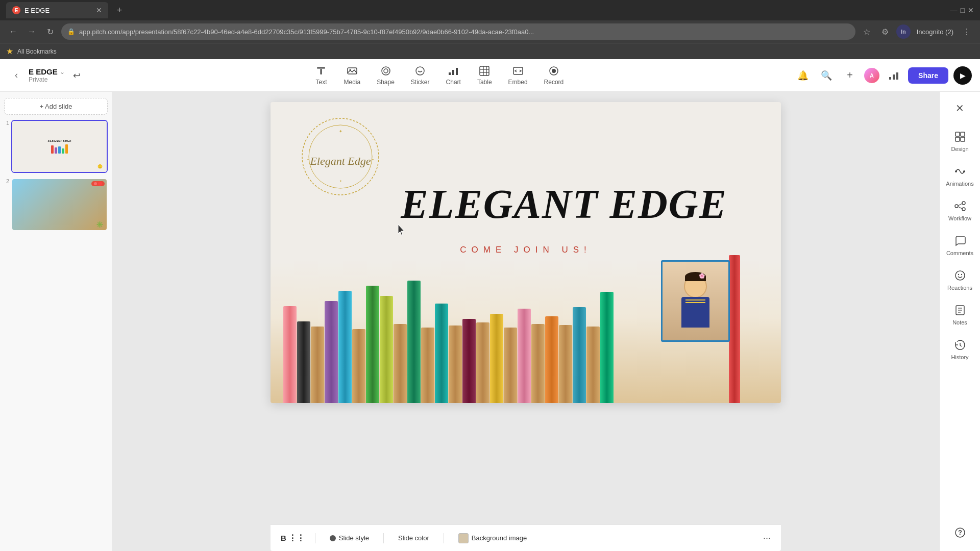  What do you see at coordinates (99, 10) in the screenshot?
I see `tab-close-btn: ✕` at bounding box center [99, 10].